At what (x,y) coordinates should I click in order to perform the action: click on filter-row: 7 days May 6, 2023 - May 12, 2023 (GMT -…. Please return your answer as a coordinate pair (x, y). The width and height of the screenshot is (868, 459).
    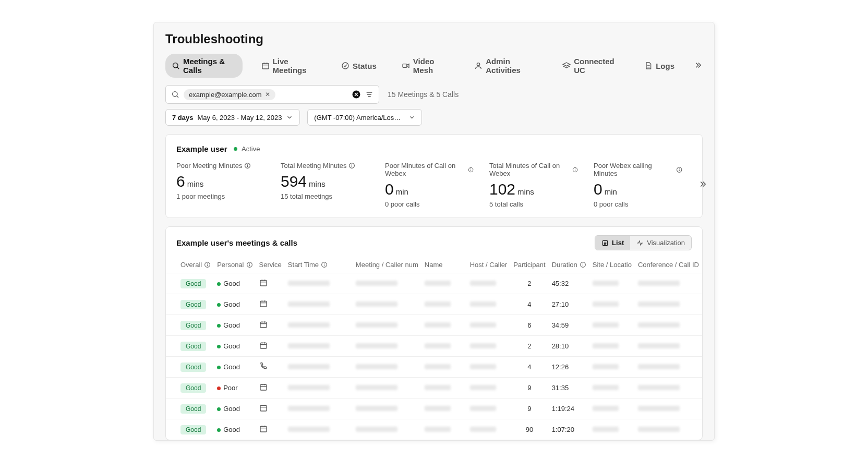
    Looking at the image, I should click on (434, 119).